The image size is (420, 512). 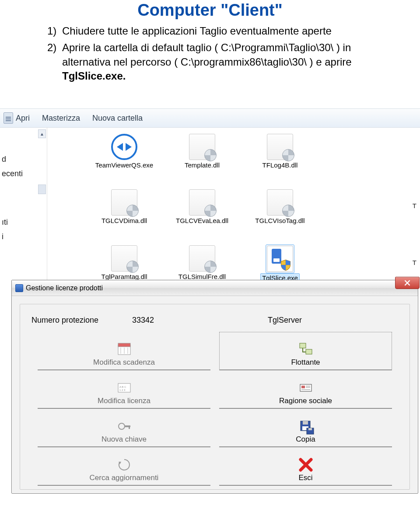 What do you see at coordinates (305, 401) in the screenshot?
I see `button-label: Ragione sociale` at bounding box center [305, 401].